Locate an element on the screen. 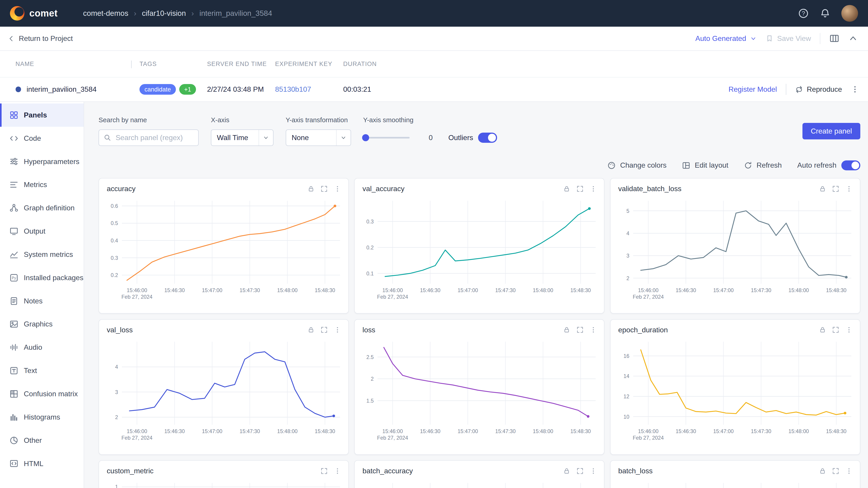 This screenshot has width=868, height=488. sidebar-item-installed-packages: PyInstalled packages is located at coordinates (42, 278).